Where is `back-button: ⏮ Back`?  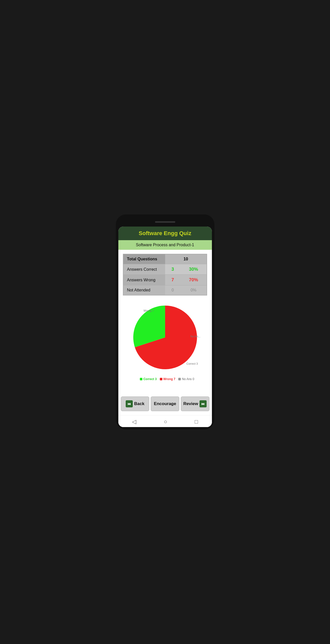
back-button: ⏮ Back is located at coordinates (135, 404).